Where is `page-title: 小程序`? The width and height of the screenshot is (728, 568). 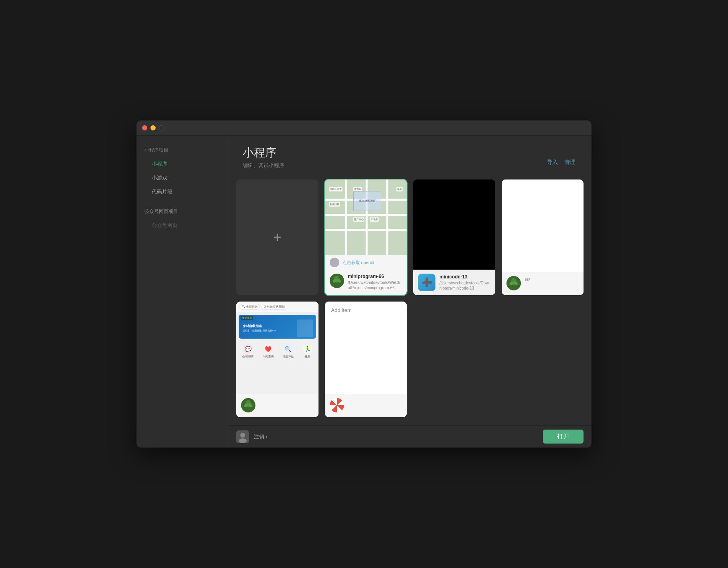
page-title: 小程序 is located at coordinates (410, 153).